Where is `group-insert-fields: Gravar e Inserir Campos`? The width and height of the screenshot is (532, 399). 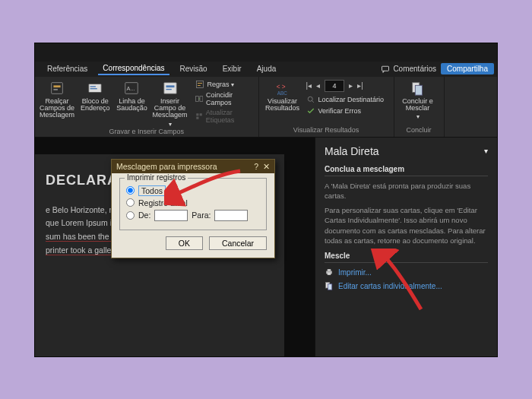
group-insert-fields: Gravar e Inserir Campos is located at coordinates (147, 131).